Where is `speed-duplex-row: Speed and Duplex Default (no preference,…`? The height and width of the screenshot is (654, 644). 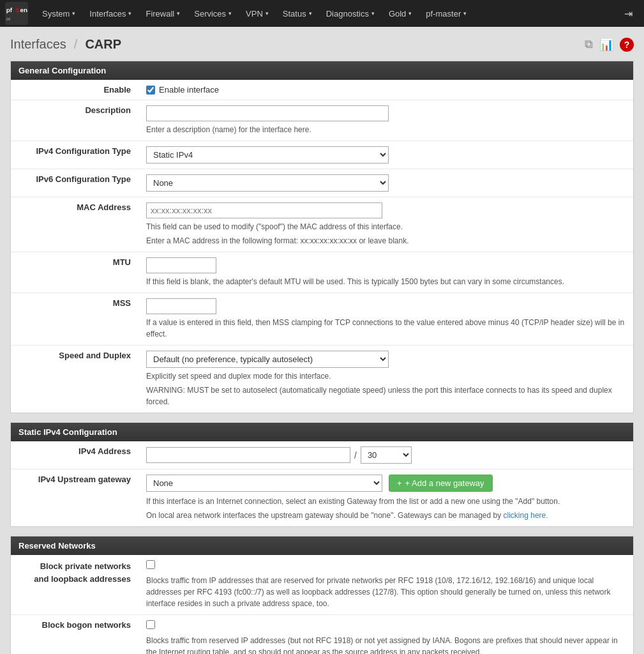
speed-duplex-row: Speed and Duplex Default (no preference,… is located at coordinates (322, 379).